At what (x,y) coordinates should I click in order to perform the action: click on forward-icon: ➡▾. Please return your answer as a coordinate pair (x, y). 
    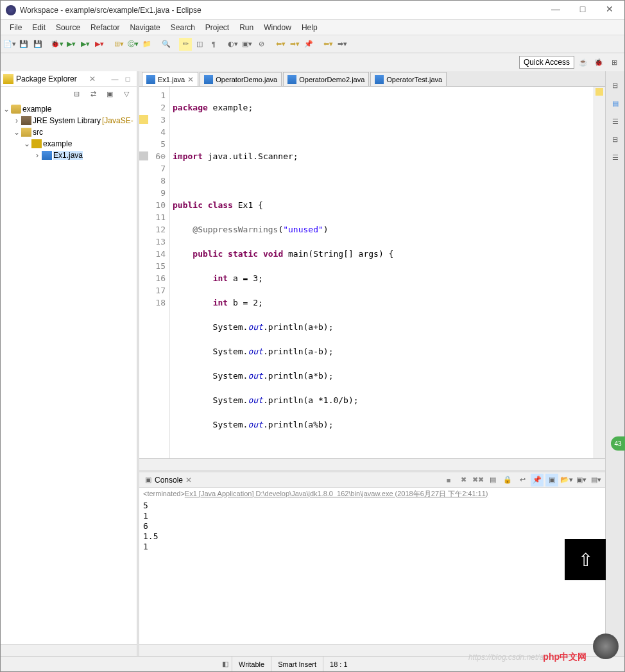
    Looking at the image, I should click on (295, 44).